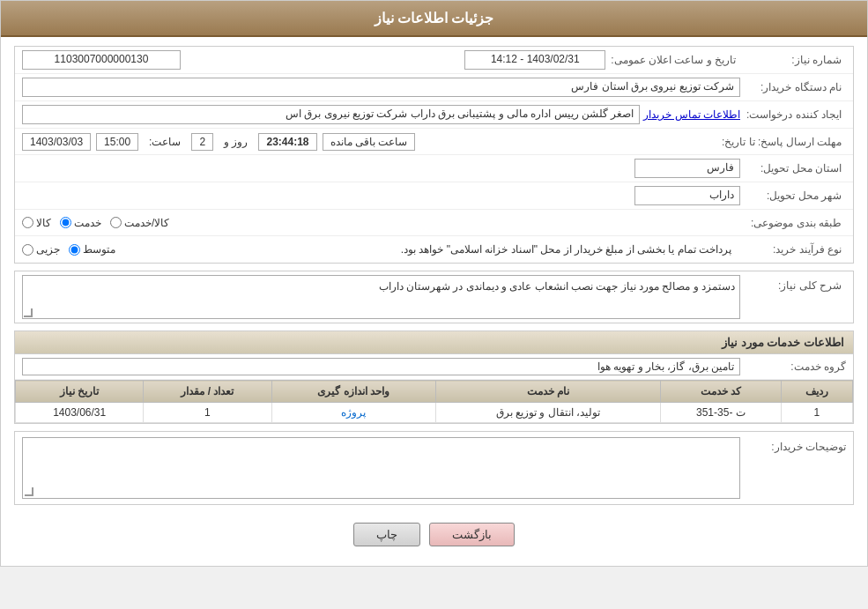  What do you see at coordinates (692, 115) in the screenshot?
I see `creator-link: اطلاعات تماس خریدار` at bounding box center [692, 115].